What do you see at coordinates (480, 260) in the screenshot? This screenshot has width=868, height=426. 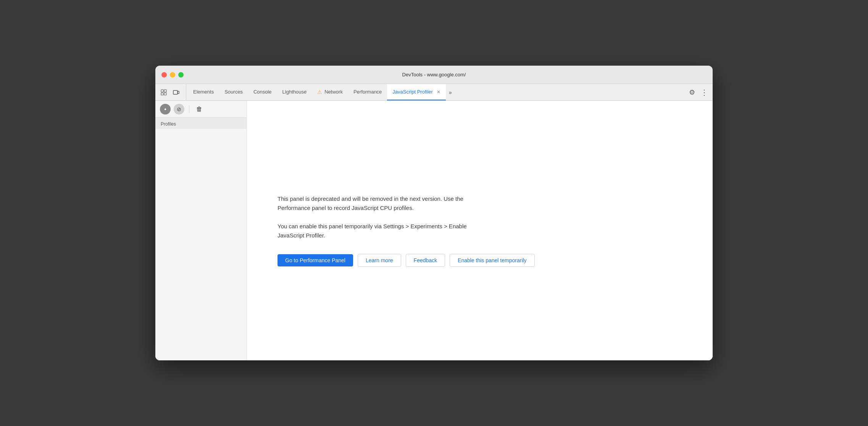 I see `action-buttons: Go to Performance Panel Learn more Feedb…` at bounding box center [480, 260].